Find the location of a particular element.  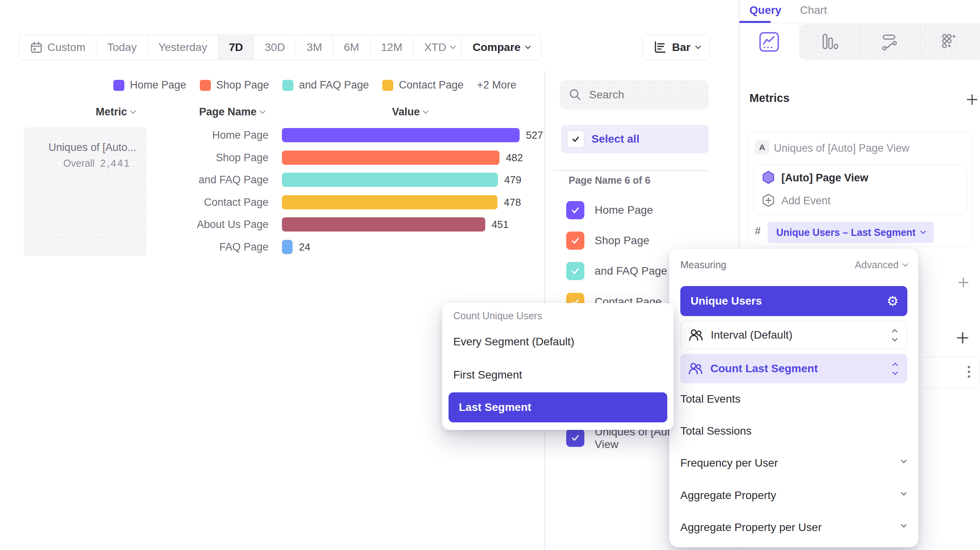

search-icon is located at coordinates (575, 95).